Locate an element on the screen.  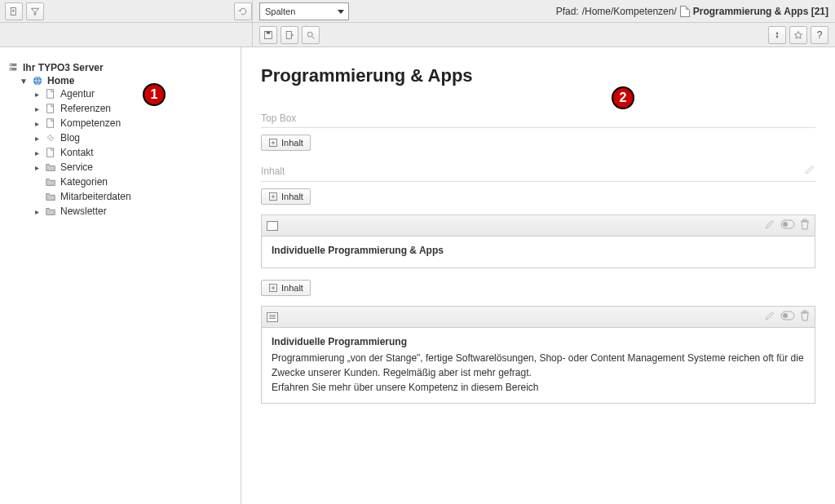
tree-item-kontakt: ▸Kontakt is located at coordinates (134, 153).